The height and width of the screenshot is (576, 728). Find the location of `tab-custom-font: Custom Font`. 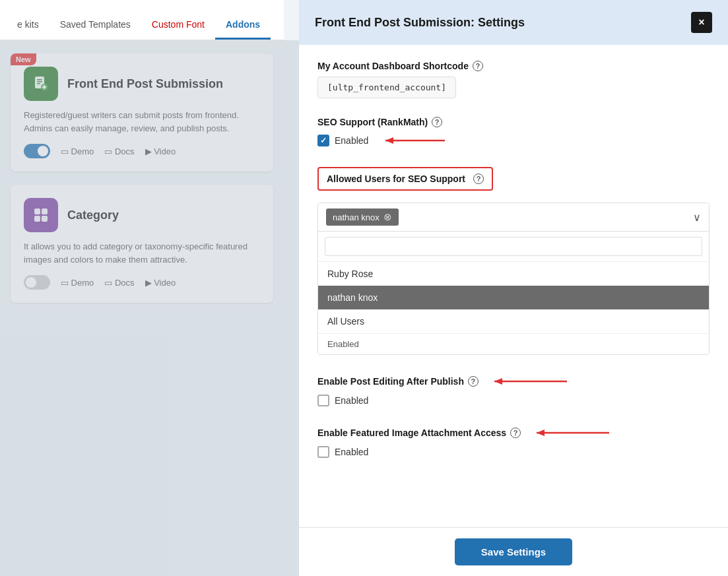

tab-custom-font: Custom Font is located at coordinates (178, 25).